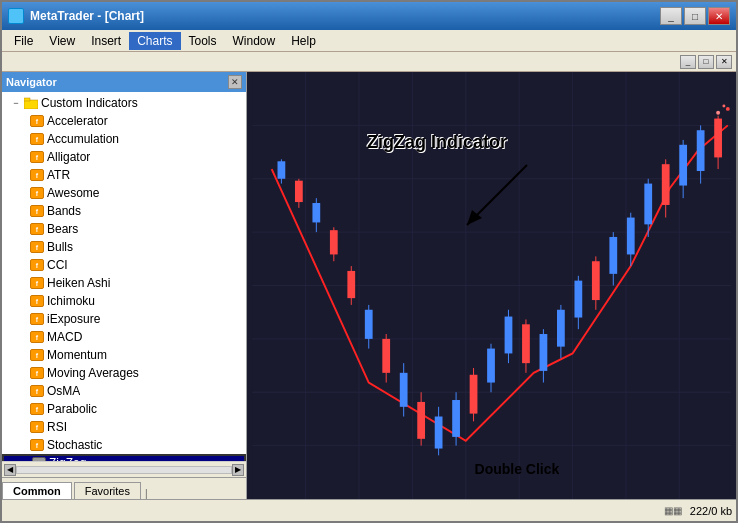 This screenshot has width=738, height=523. Describe the element at coordinates (124, 301) in the screenshot. I see `tree-item-ichimoku: f Ichimoku` at that location.